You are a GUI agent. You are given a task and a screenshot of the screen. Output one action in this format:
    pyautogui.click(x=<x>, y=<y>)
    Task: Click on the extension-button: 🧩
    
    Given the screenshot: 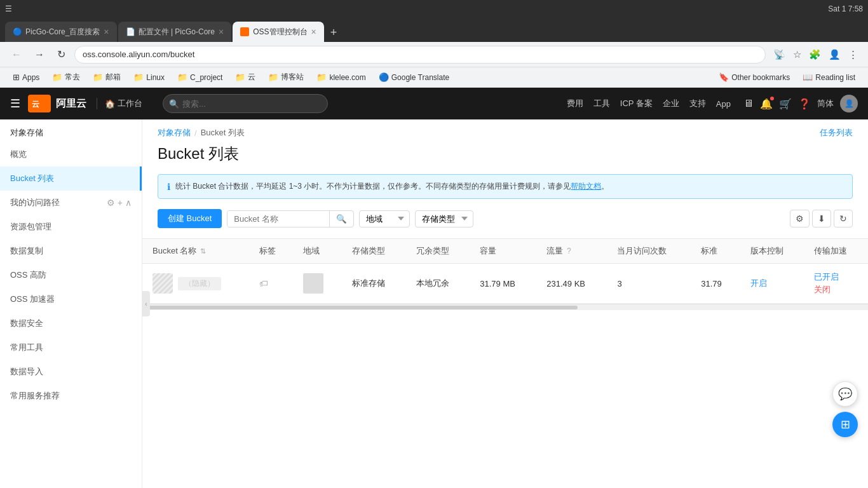 What is the action you would take?
    pyautogui.click(x=815, y=55)
    